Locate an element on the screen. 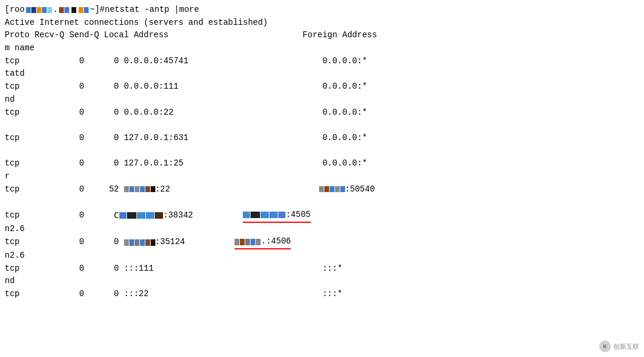 The height and width of the screenshot is (357, 644). table-row: tcp 0 0 0.0.0.0:22 0.0.0.0:* is located at coordinates (322, 113).